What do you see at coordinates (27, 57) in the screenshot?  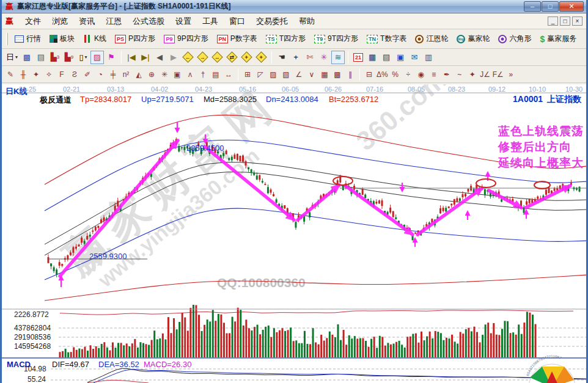 I see `tile-windows-icon: ▩` at bounding box center [27, 57].